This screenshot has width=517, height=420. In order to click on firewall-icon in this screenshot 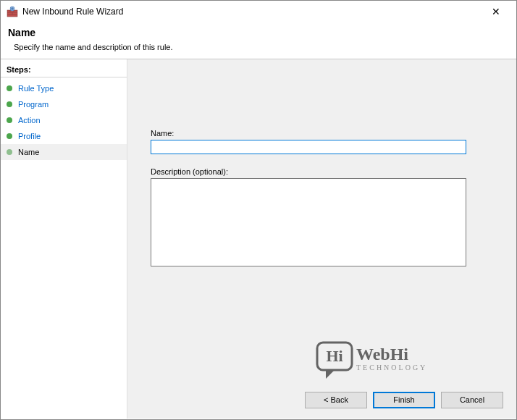, I will do `click(12, 12)`.